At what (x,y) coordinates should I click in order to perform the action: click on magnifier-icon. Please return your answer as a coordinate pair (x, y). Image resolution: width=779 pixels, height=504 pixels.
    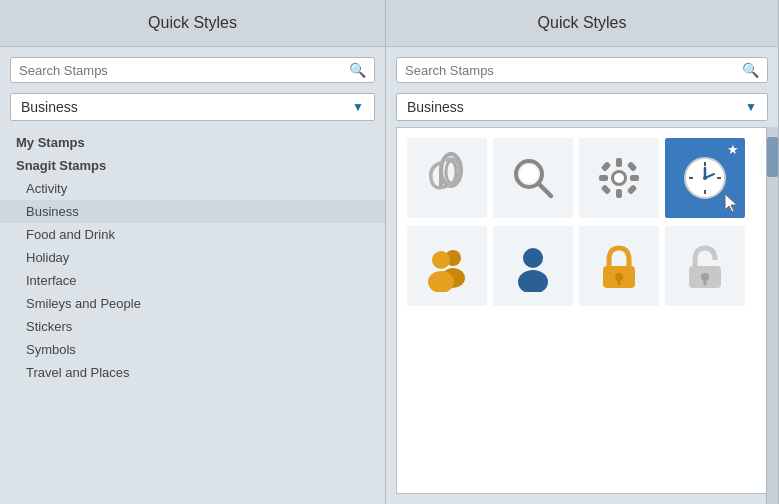
    Looking at the image, I should click on (533, 178).